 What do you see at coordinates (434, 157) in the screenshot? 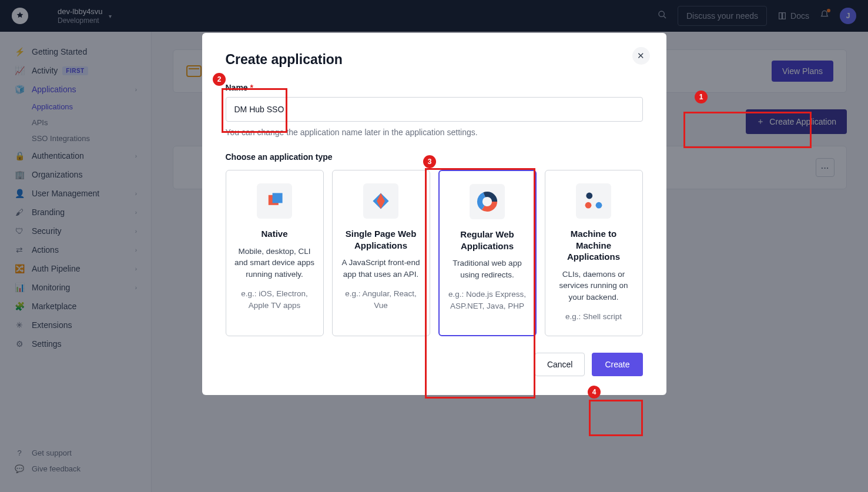
I see `type-label: Choose an application type` at bounding box center [434, 157].